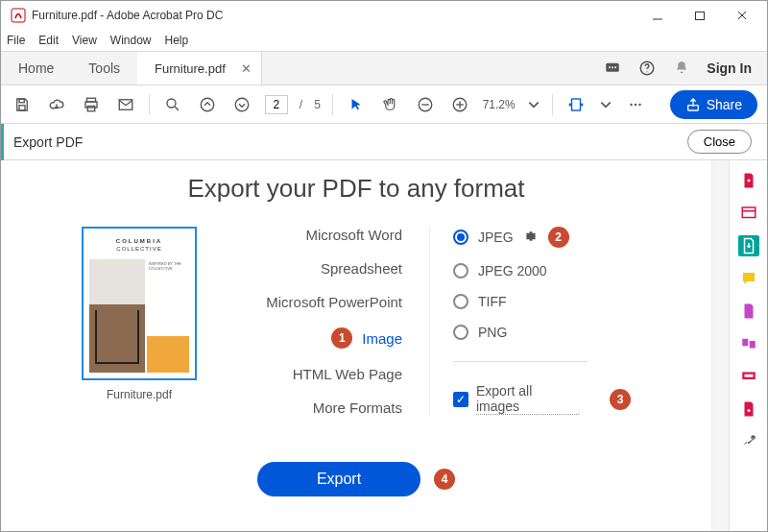 The image size is (768, 532). What do you see at coordinates (168, 354) in the screenshot?
I see `thumb-accent` at bounding box center [168, 354].